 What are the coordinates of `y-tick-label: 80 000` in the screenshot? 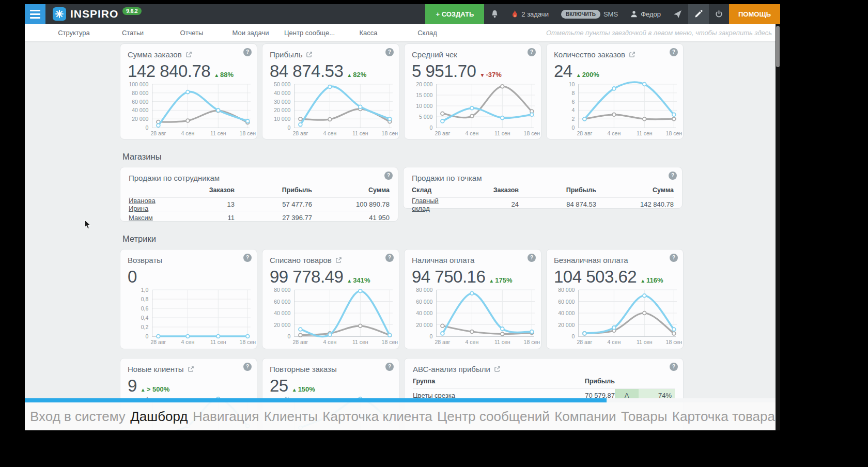 It's located at (282, 290).